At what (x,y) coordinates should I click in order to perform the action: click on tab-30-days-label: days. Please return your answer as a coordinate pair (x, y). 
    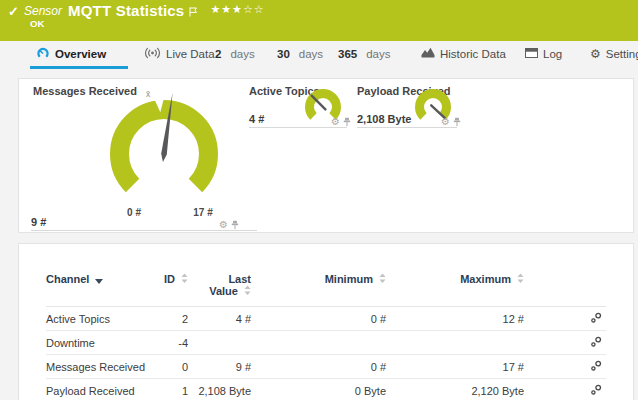
    Looking at the image, I should click on (311, 54).